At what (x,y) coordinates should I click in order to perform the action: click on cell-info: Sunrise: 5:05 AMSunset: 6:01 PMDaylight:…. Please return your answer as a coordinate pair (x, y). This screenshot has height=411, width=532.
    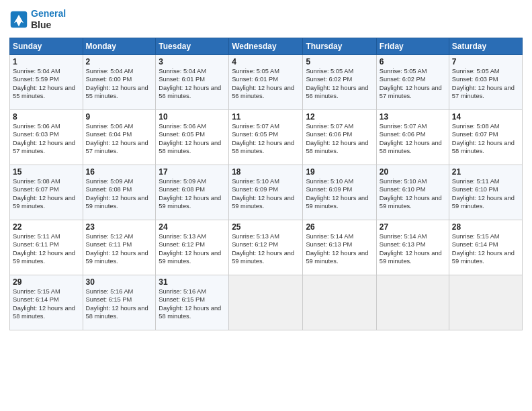
    Looking at the image, I should click on (263, 84).